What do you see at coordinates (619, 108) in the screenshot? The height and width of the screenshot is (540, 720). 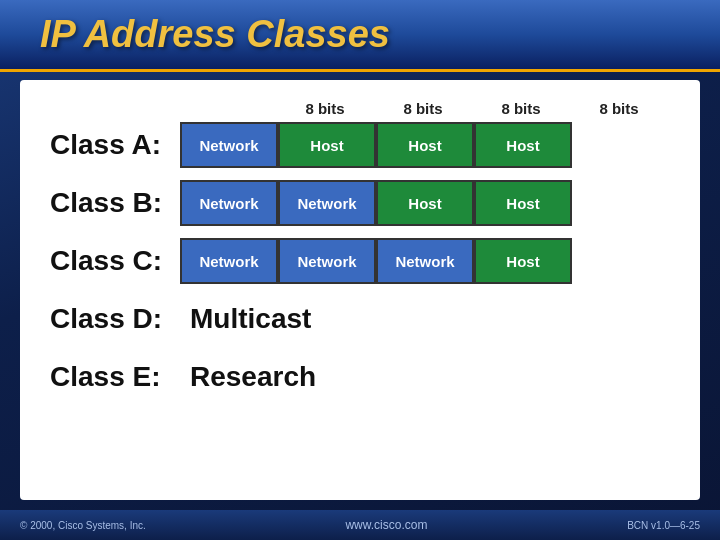 I see `bits-header-4: 8 bits` at bounding box center [619, 108].